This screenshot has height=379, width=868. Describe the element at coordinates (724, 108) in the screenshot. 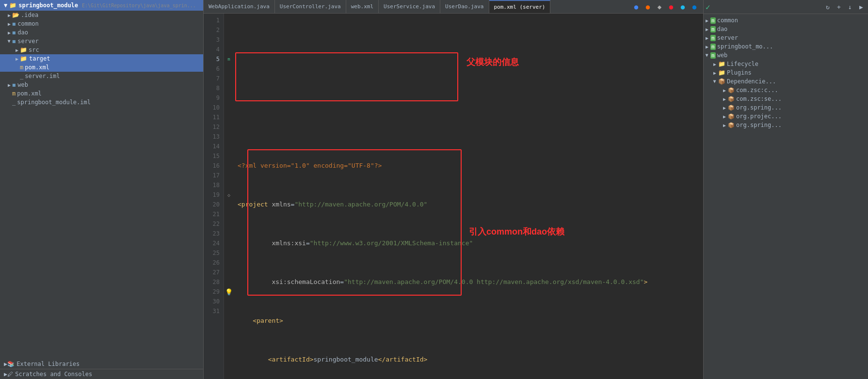

I see `maven-arrow-dep-spring1: ▶` at that location.